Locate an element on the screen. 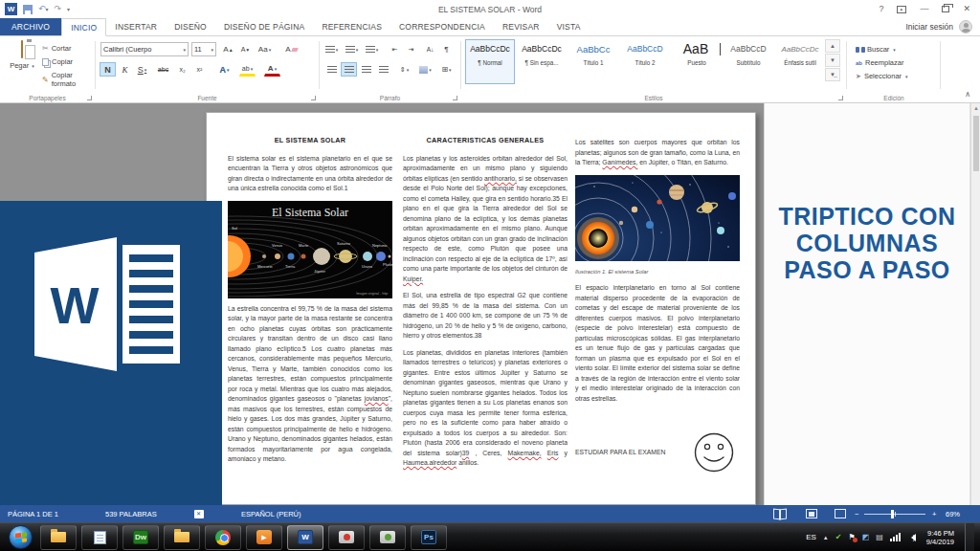 The width and height of the screenshot is (980, 551). find-button: Buscar▾ is located at coordinates (876, 50).